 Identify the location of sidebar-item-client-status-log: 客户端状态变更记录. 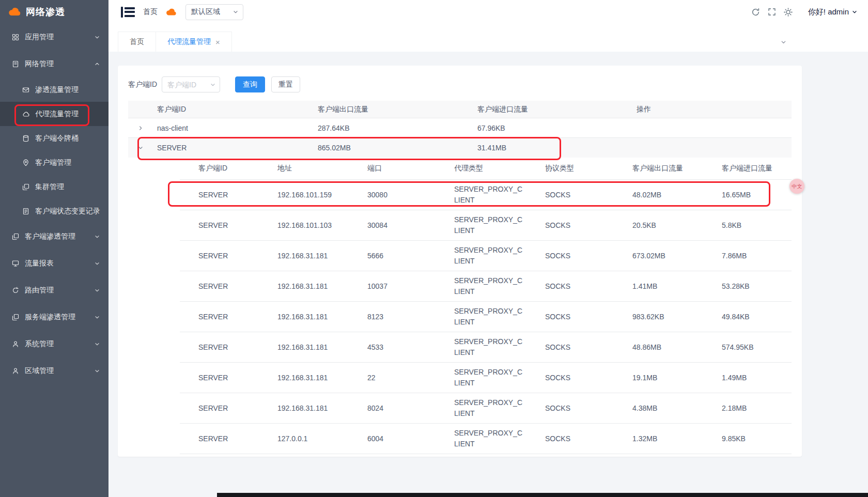
(54, 211).